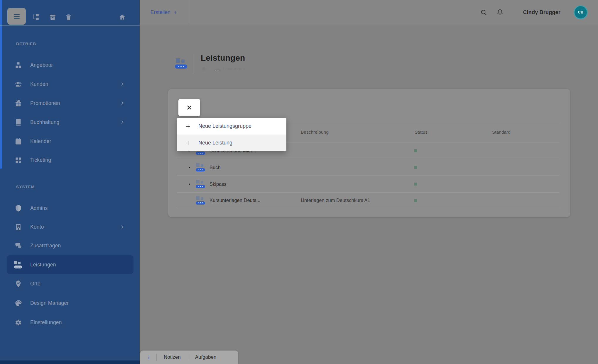 The height and width of the screenshot is (364, 598). What do you see at coordinates (232, 135) in the screenshot?
I see `create-menu: Neue Leistungsgruppe Neue Leistung` at bounding box center [232, 135].